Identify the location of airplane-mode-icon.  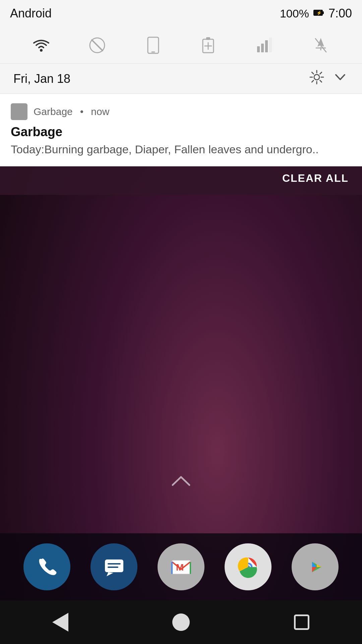
(321, 45).